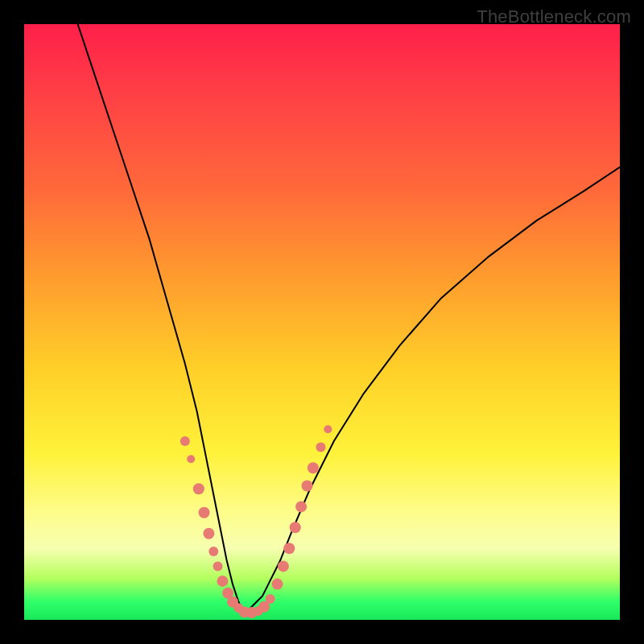 This screenshot has width=644, height=644. I want to click on watermark-text: TheBottleneck.com, so click(554, 17).